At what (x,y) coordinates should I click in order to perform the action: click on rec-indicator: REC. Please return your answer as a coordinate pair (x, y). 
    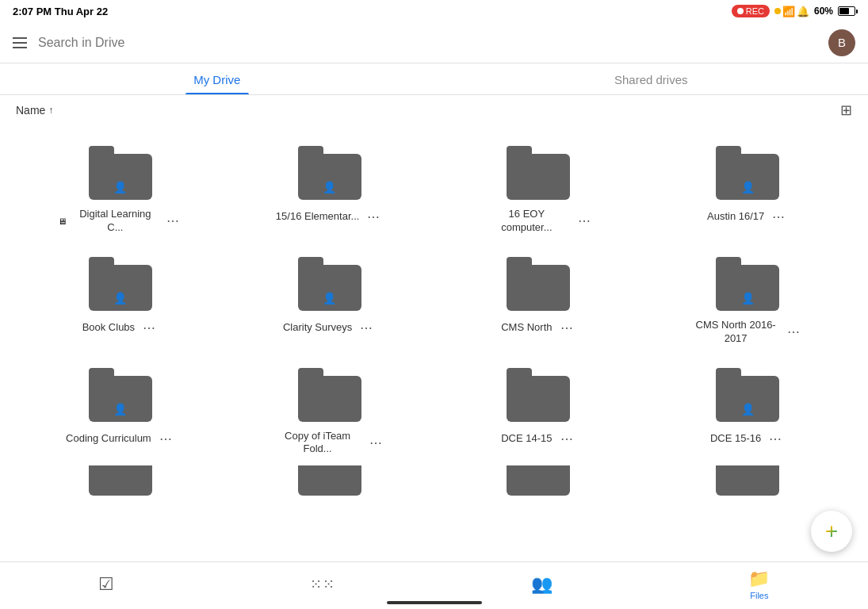
    Looking at the image, I should click on (751, 11).